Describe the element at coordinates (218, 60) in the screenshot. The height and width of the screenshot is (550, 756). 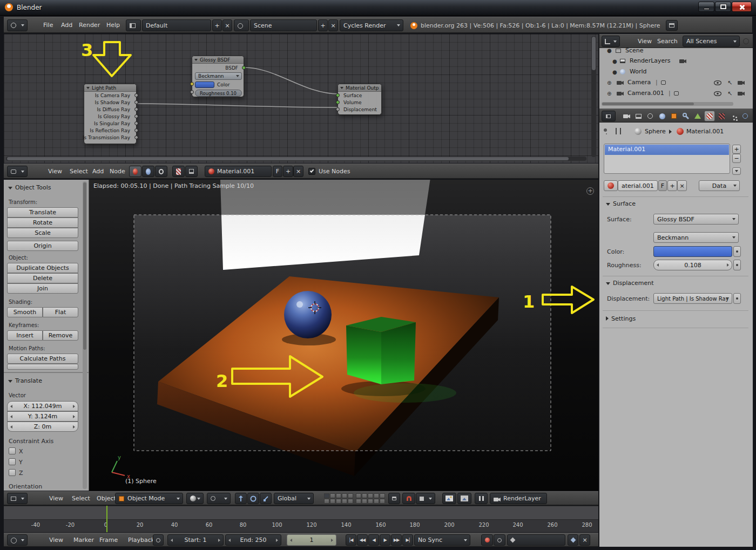
I see `node-header-glossy: Glossy BSDF` at that location.